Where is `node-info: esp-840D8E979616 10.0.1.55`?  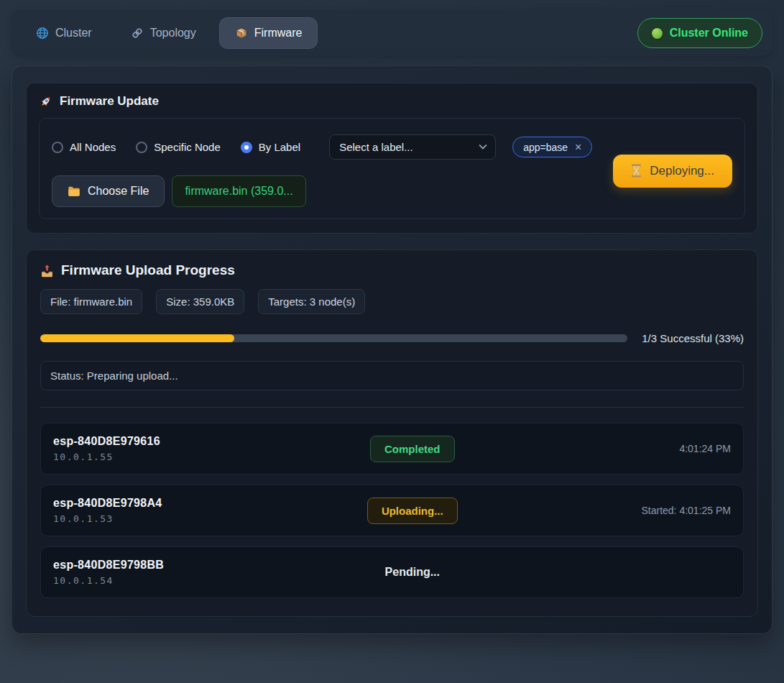 node-info: esp-840D8E979616 10.0.1.55 is located at coordinates (162, 449).